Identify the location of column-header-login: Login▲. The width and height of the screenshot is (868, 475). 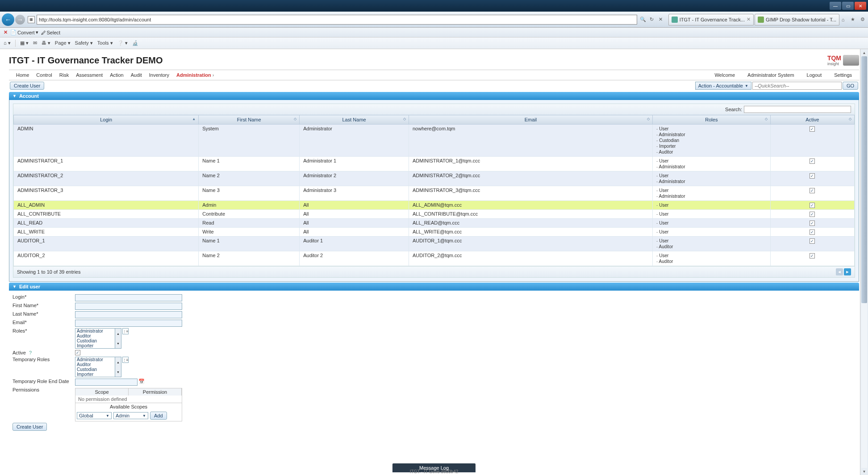
(106, 120).